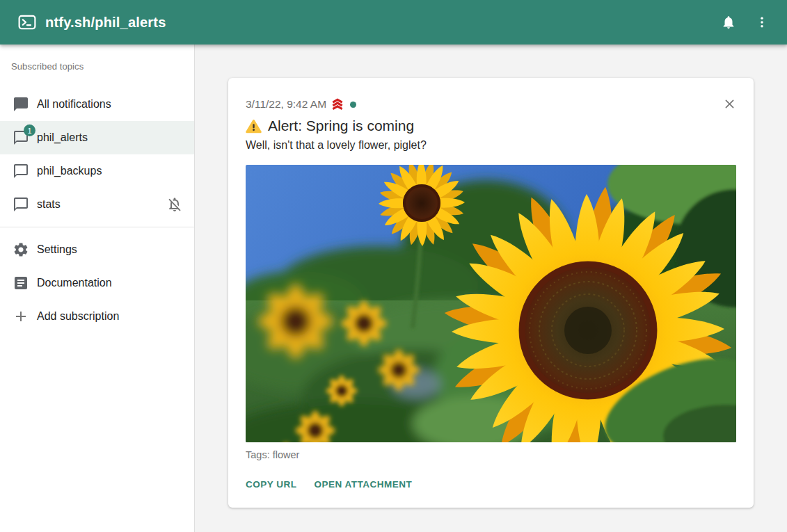 This screenshot has width=787, height=532. I want to click on sidebar-item-all-notifications: All notifications, so click(97, 104).